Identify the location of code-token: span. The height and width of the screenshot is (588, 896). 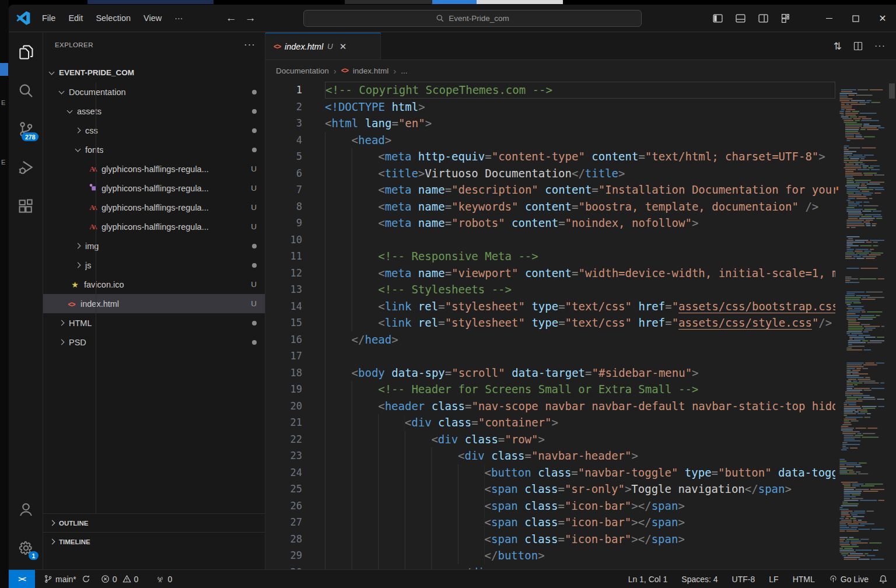
(505, 539).